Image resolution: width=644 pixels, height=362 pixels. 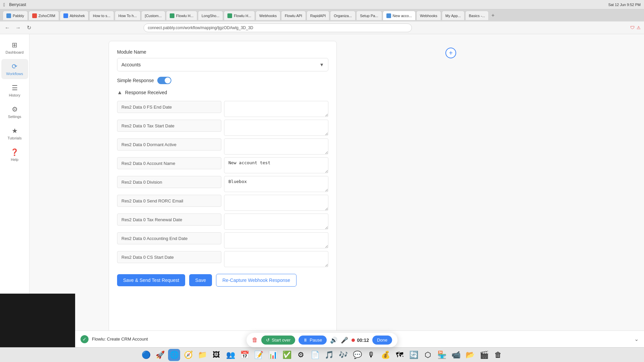 What do you see at coordinates (188, 355) in the screenshot?
I see `dock-safari: 🧭` at bounding box center [188, 355].